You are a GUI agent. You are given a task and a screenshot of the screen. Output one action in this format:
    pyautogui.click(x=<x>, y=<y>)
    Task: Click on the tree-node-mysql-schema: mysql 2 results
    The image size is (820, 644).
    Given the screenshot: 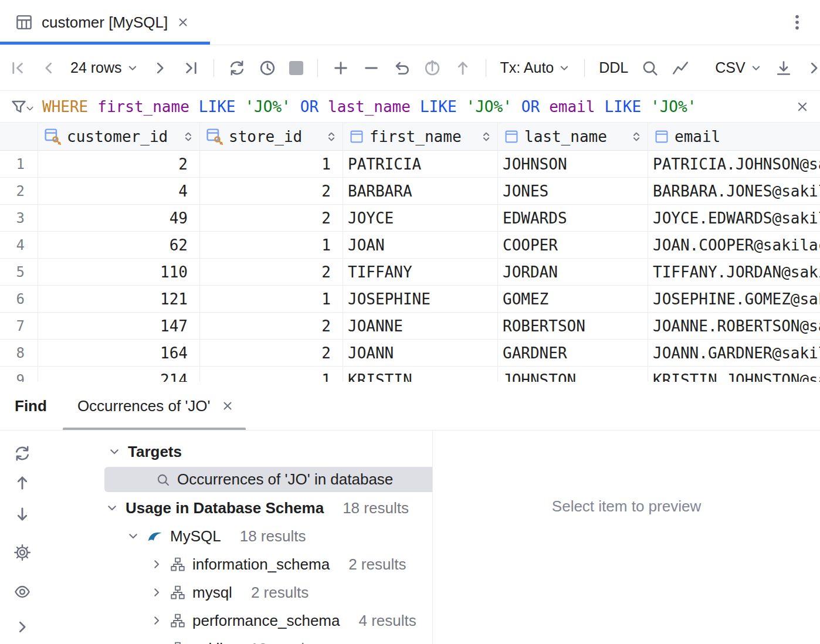 What is the action you would take?
    pyautogui.click(x=238, y=592)
    